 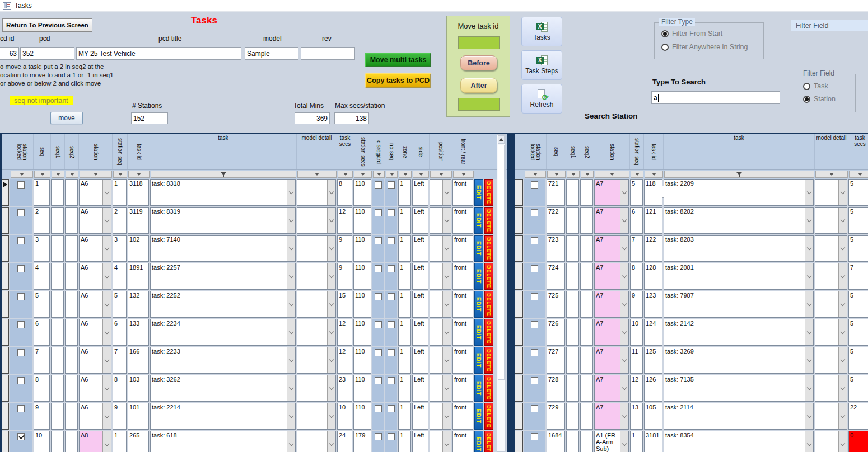 What do you see at coordinates (665, 47) in the screenshot?
I see `radio-icon` at bounding box center [665, 47].